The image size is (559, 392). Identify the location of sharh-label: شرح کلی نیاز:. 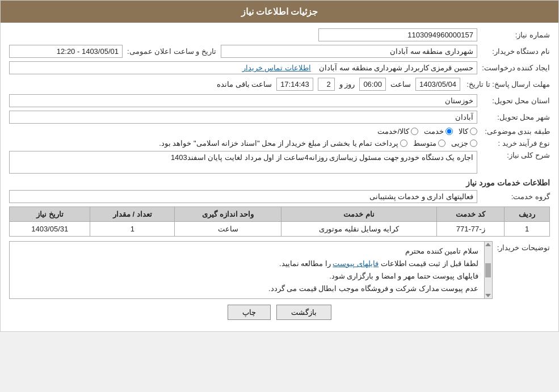
(516, 155).